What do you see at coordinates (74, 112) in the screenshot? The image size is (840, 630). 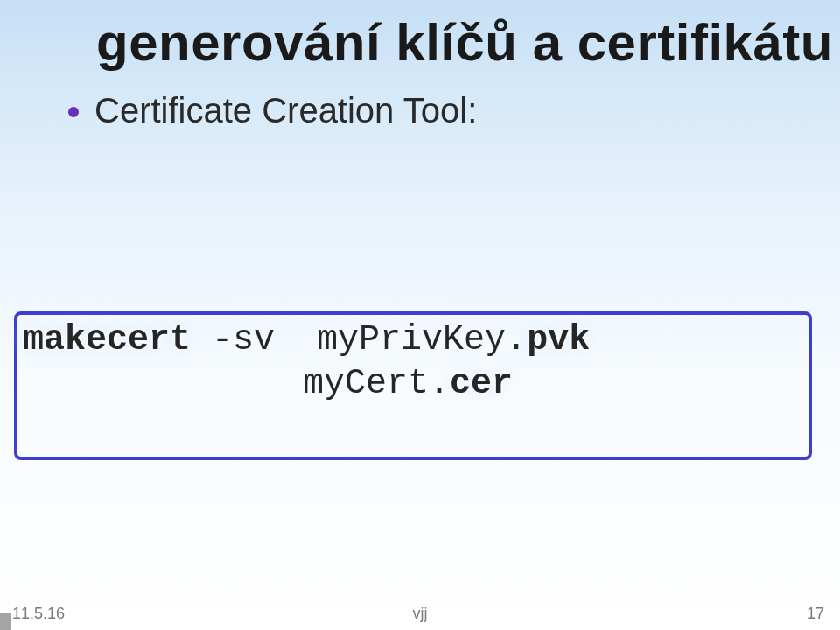 I see `bullet-icon` at bounding box center [74, 112].